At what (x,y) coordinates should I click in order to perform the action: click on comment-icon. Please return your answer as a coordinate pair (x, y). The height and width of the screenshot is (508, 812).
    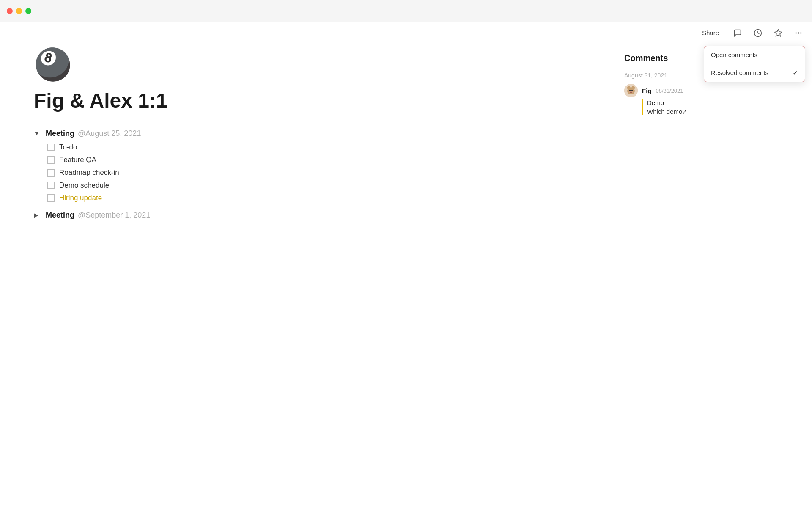
    Looking at the image, I should click on (738, 33).